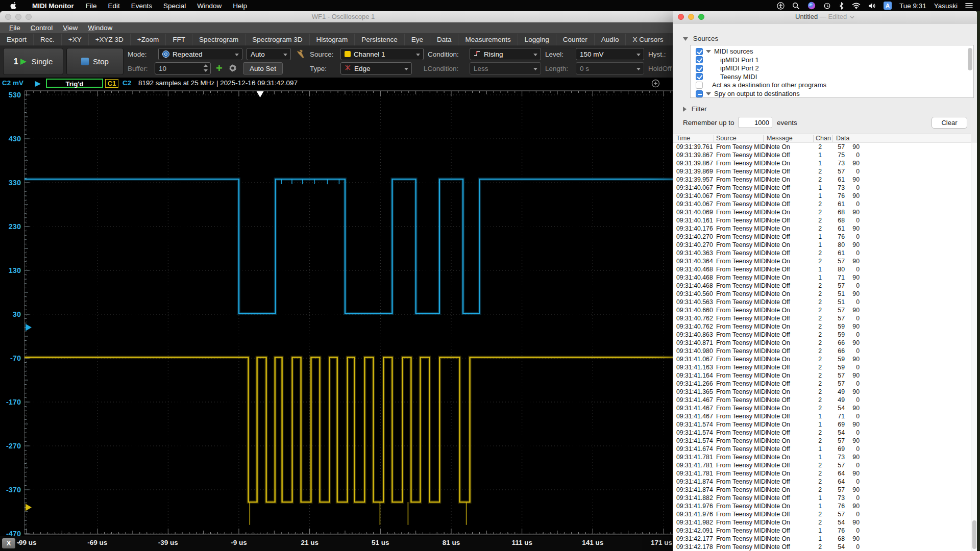 The image size is (980, 551). I want to click on trigger-auto-select: Auto, so click(268, 54).